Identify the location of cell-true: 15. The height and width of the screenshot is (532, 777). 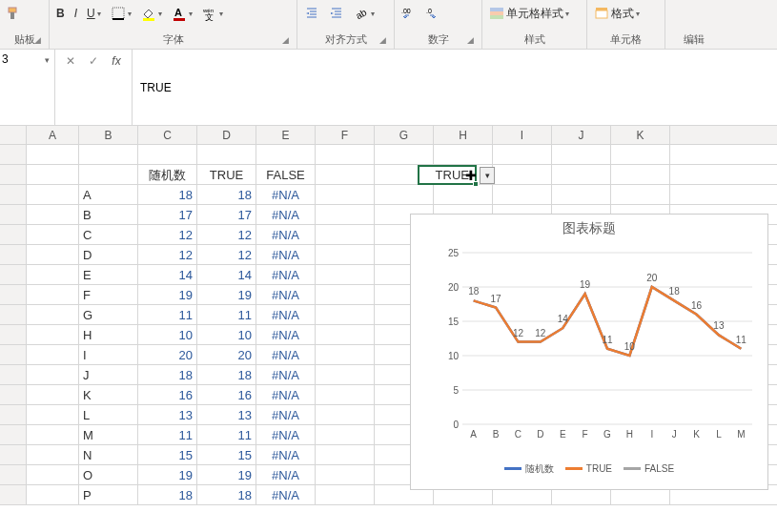
(227, 455).